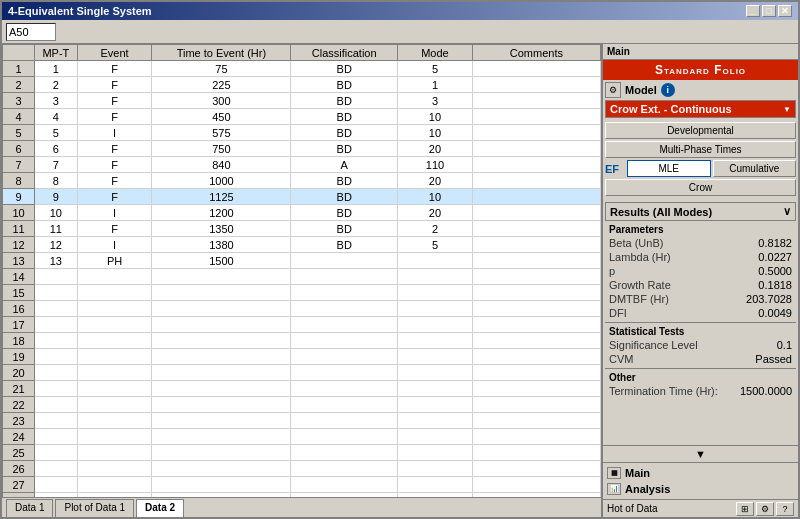 Image resolution: width=800 pixels, height=519 pixels. I want to click on table-row: 44F450BD10, so click(302, 117).